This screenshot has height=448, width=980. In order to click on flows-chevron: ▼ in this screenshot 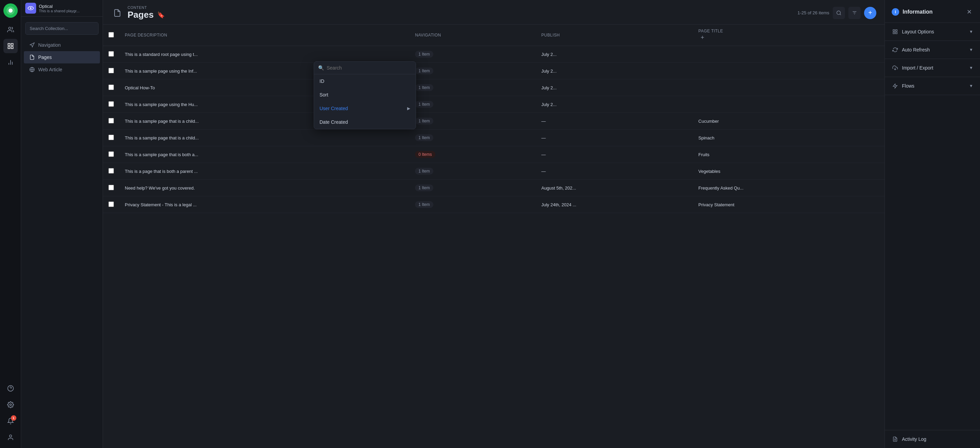, I will do `click(971, 86)`.